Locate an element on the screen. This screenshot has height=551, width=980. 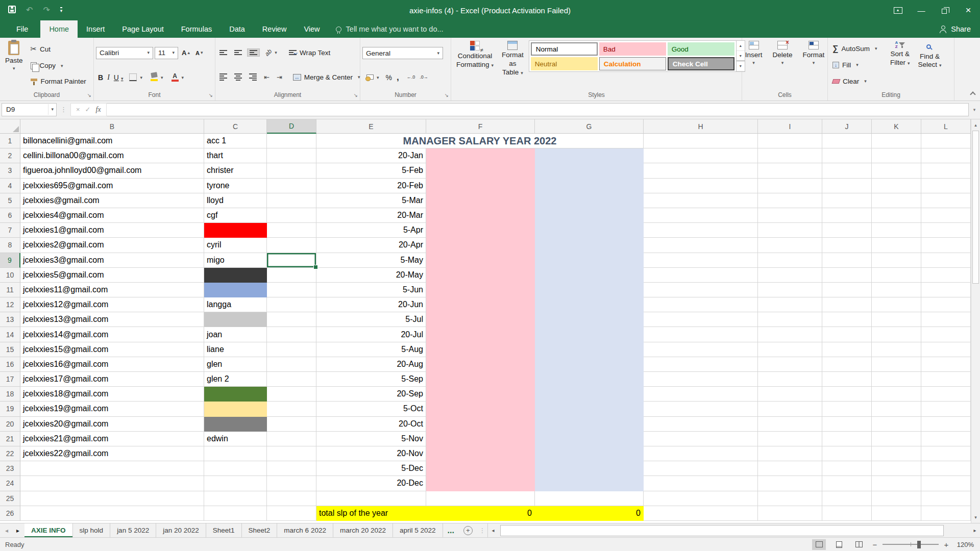
cell-E24: 20-Dec is located at coordinates (372, 484).